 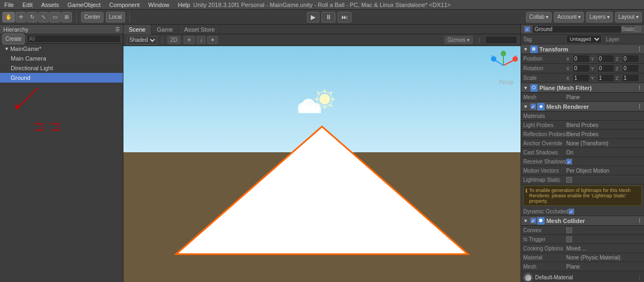 What do you see at coordinates (581, 78) in the screenshot?
I see `scale-x` at bounding box center [581, 78].